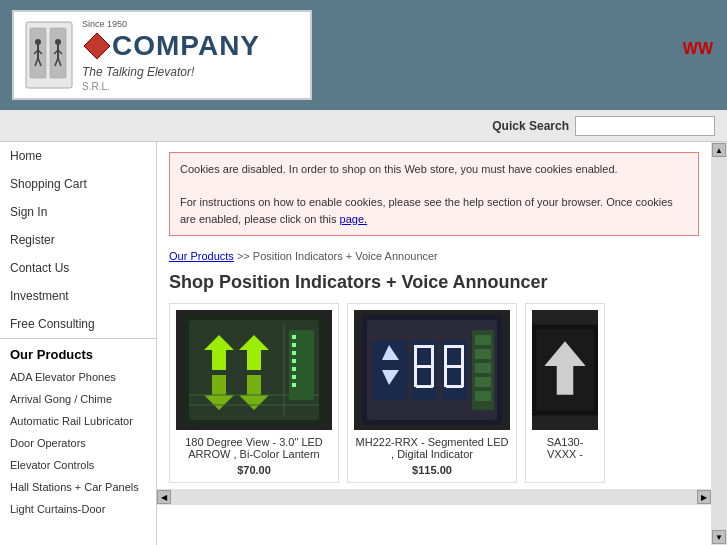 This screenshot has width=727, height=545. Describe the element at coordinates (78, 377) in the screenshot. I see `sidebar-item-ada-elevator-phones: ADA Elevator Phones` at that location.